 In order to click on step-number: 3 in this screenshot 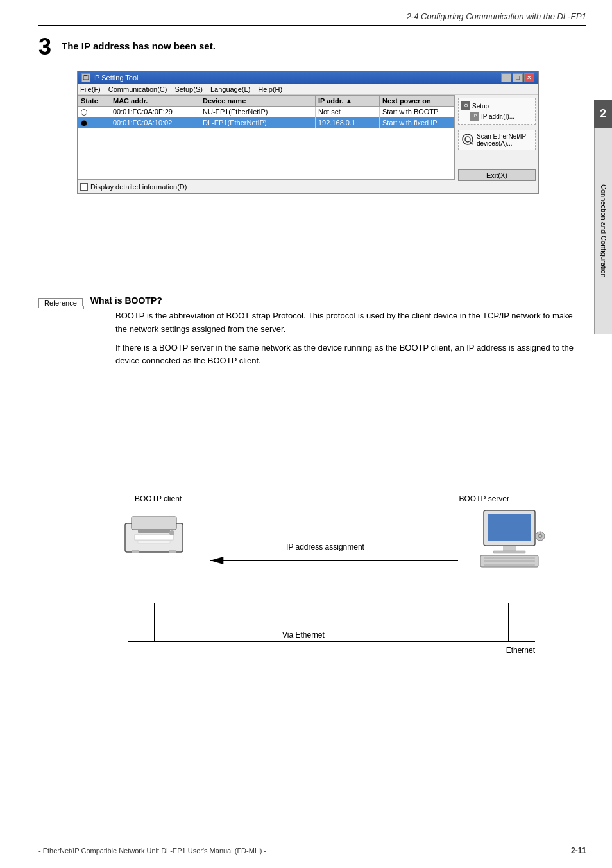, I will do `click(45, 47)`.